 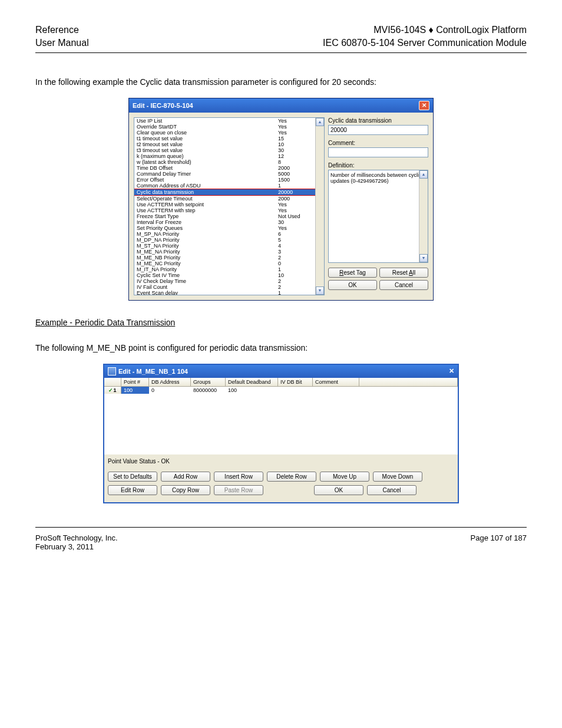 I want to click on param-row: M_DP_NA Priority5, so click(x=225, y=240).